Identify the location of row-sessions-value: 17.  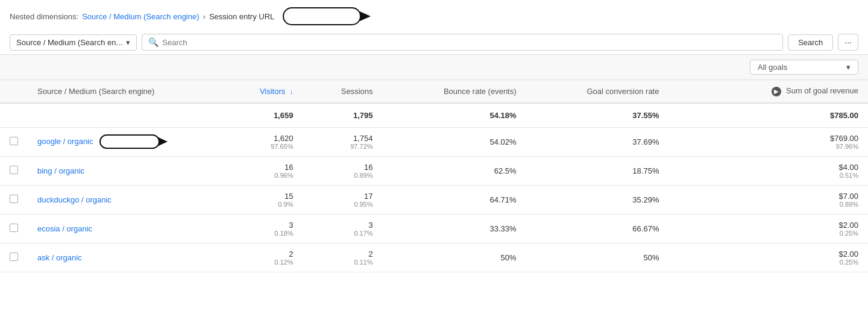
(342, 196).